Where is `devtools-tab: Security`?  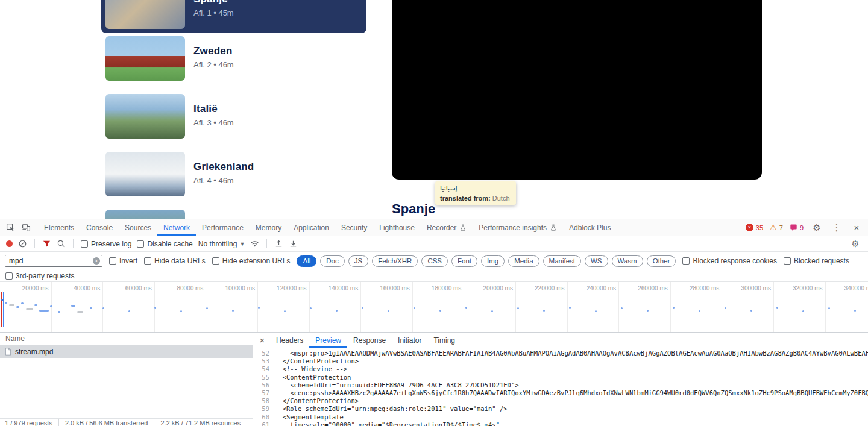
devtools-tab: Security is located at coordinates (354, 228).